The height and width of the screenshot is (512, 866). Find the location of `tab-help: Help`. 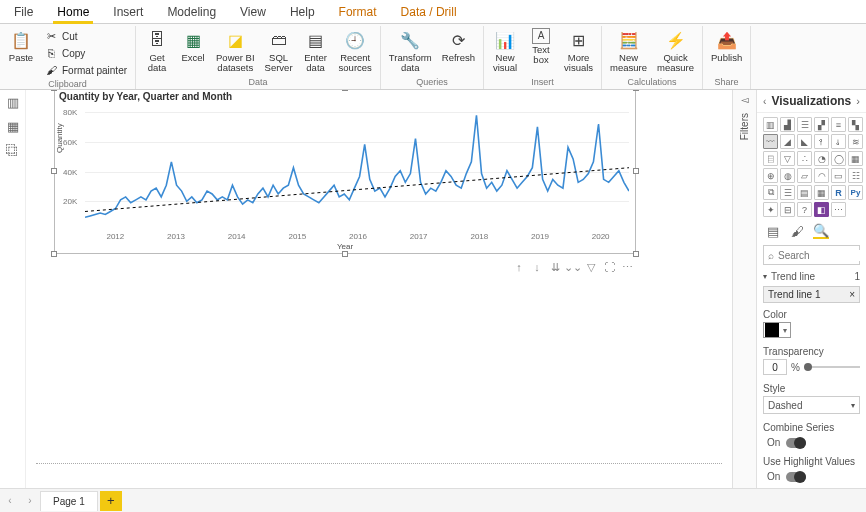

tab-help: Help is located at coordinates (302, 12).